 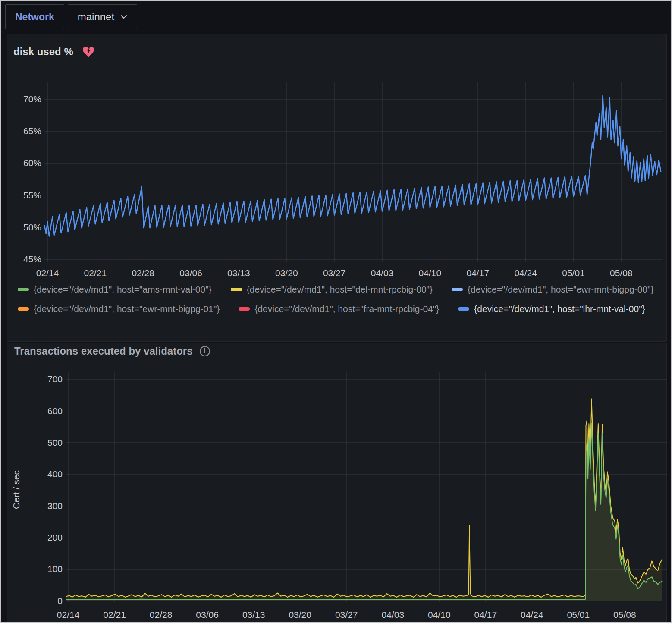 What do you see at coordinates (122, 289) in the screenshot?
I see `legend-series-label: {device="/dev/md1", host="ams-mnt-val-00…` at bounding box center [122, 289].